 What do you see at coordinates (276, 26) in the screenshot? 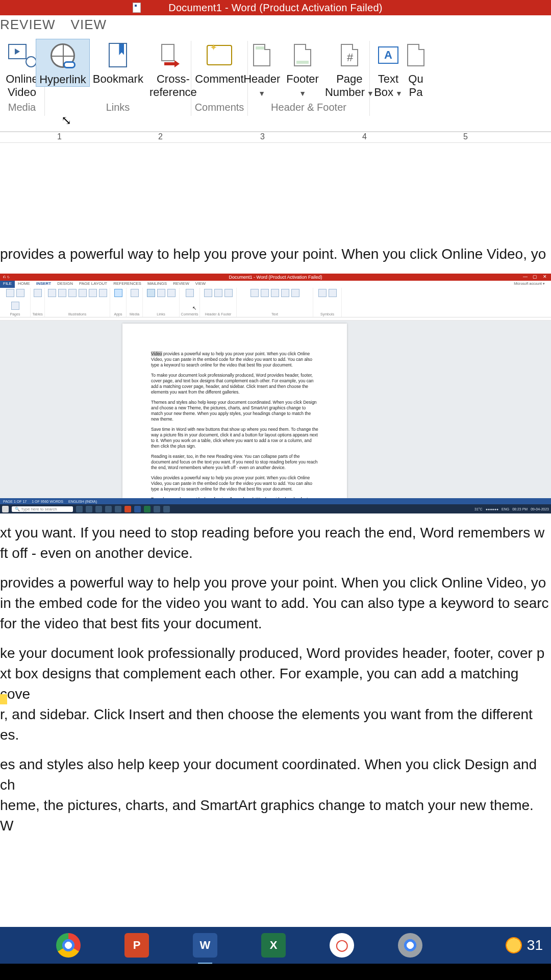
I see `ribbon-tabs: REVIEW VIEW` at bounding box center [276, 26].